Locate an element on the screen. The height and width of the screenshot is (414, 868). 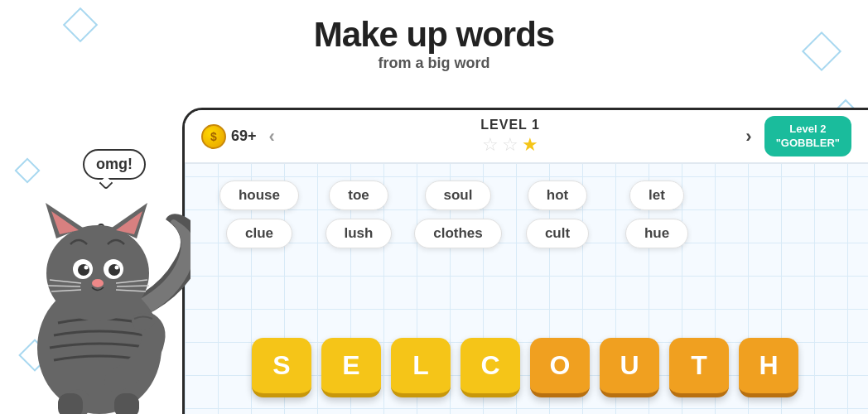
word-house: house is located at coordinates (259, 195).